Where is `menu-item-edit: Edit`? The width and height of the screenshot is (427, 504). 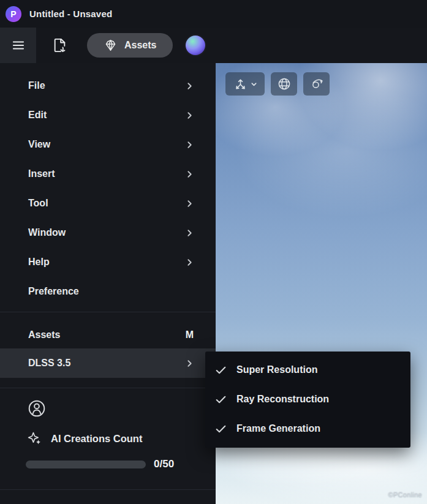
menu-item-edit: Edit is located at coordinates (108, 115).